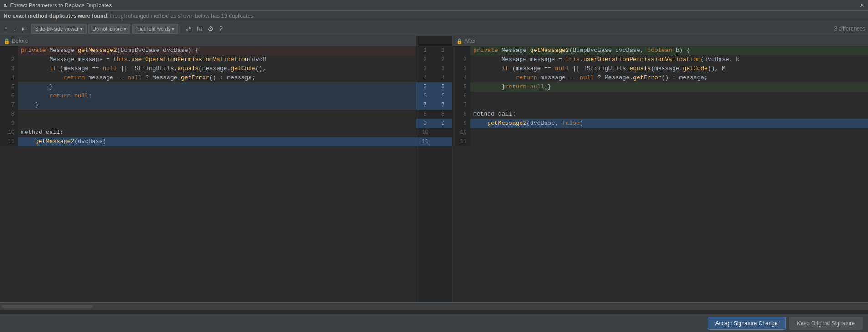  I want to click on accept-signature-button: Accept Signature Change, so click(747, 323).